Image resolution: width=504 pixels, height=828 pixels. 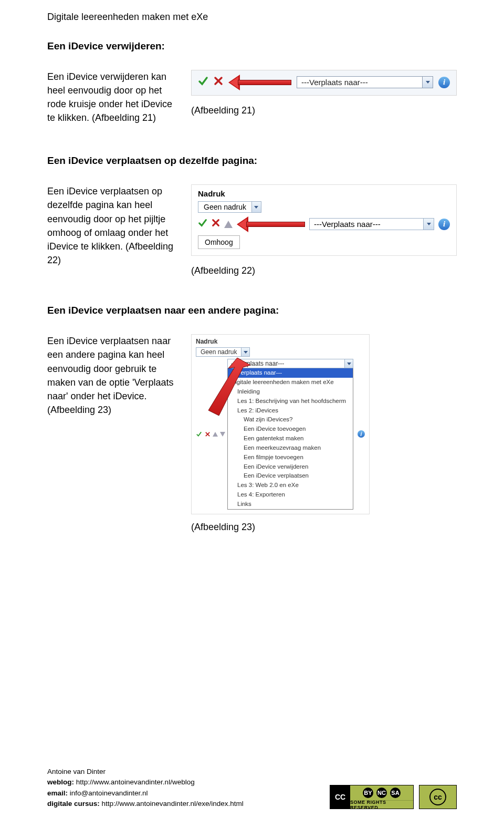 What do you see at coordinates (145, 772) in the screenshot?
I see `footer-author: Antoine van Dinter` at bounding box center [145, 772].